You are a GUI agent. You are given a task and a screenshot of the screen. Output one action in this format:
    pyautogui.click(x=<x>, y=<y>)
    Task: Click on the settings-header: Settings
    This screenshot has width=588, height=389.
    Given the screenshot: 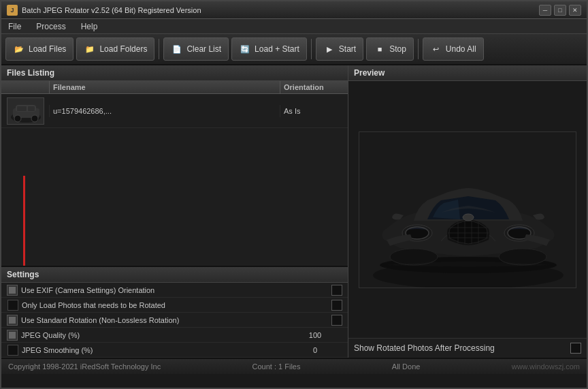 What is the action you would take?
    pyautogui.click(x=174, y=275)
    